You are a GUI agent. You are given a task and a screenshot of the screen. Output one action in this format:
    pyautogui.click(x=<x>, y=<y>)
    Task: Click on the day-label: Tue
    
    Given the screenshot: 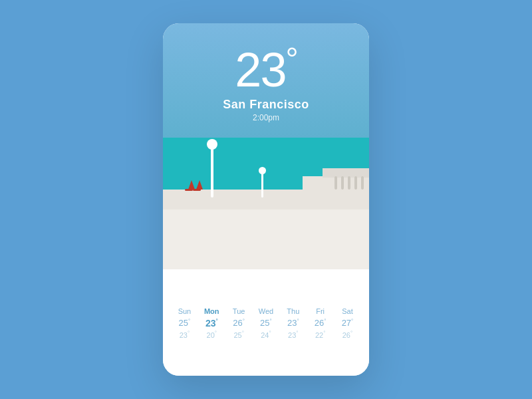 What is the action you would take?
    pyautogui.click(x=239, y=311)
    